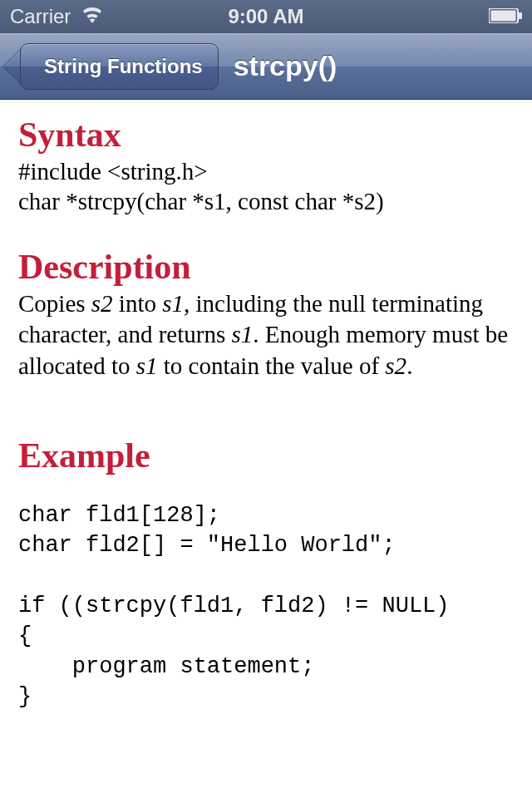 The image size is (532, 798). I want to click on desc-text: to contain the value of, so click(272, 366).